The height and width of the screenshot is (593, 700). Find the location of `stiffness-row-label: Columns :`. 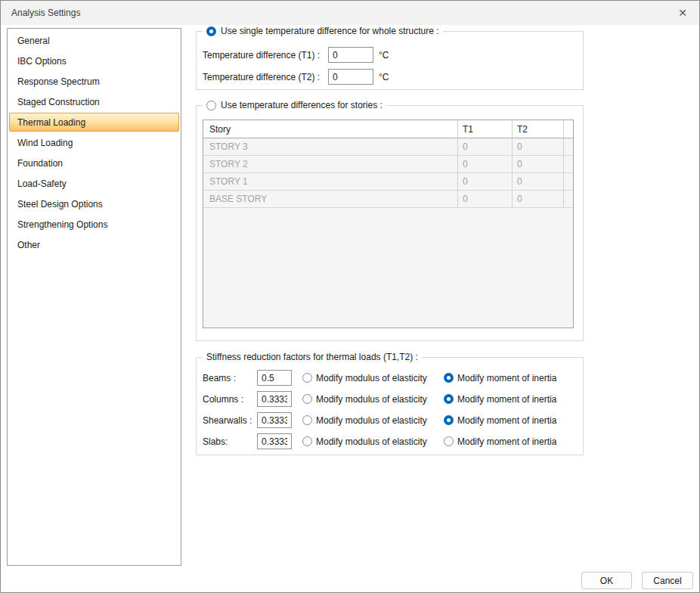

stiffness-row-label: Columns : is located at coordinates (230, 399).